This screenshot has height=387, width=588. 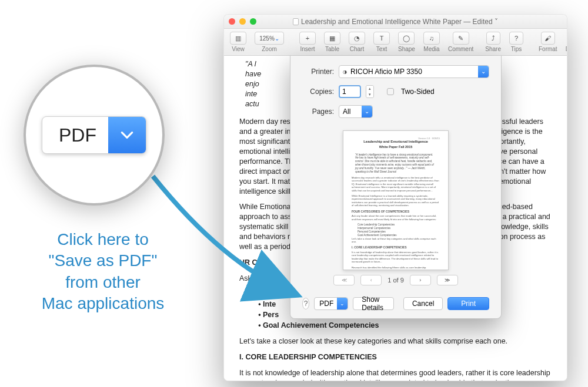 I want to click on prev-page-button: ‹, so click(x=371, y=280).